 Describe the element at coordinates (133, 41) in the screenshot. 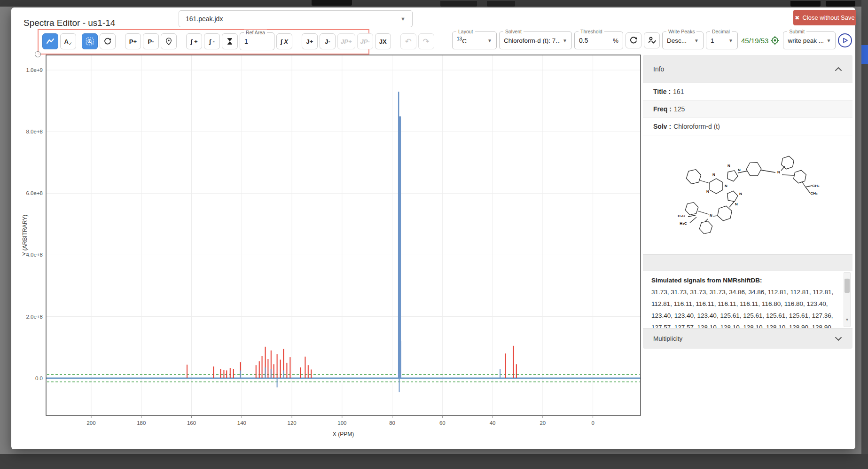

I see `peak-add-button: P+` at that location.